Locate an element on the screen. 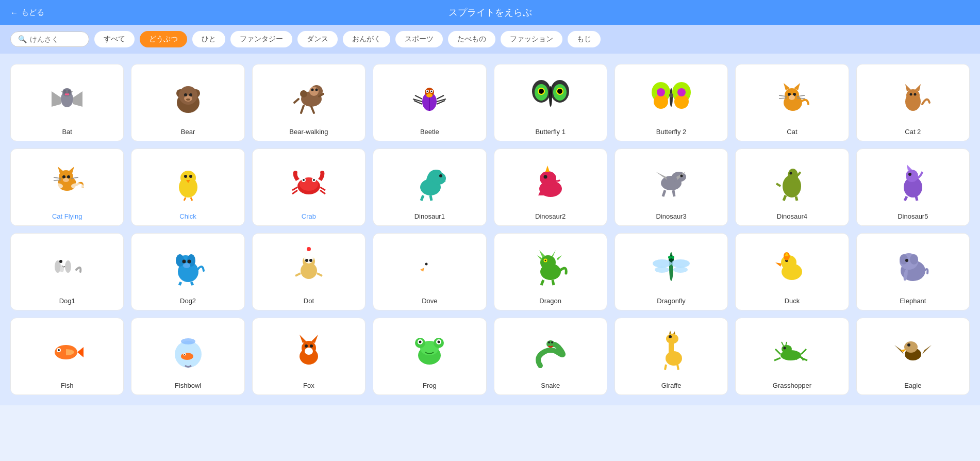 Image resolution: width=980 pixels, height=461 pixels. sprite-image-crab is located at coordinates (309, 180).